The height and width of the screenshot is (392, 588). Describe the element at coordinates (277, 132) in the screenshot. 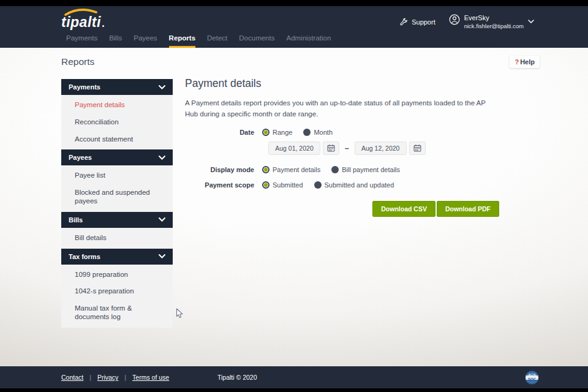

I see `radio-range: Range` at that location.